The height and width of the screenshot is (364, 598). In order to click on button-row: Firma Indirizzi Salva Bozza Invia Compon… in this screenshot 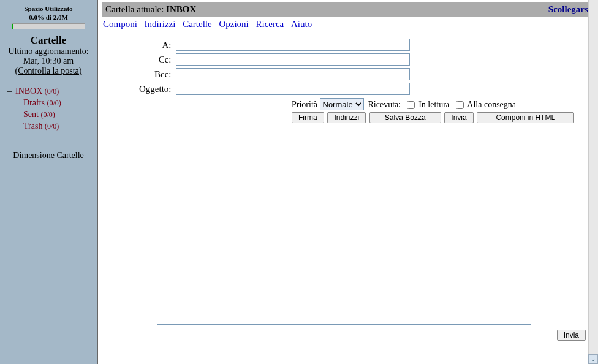, I will do `click(366, 118)`.